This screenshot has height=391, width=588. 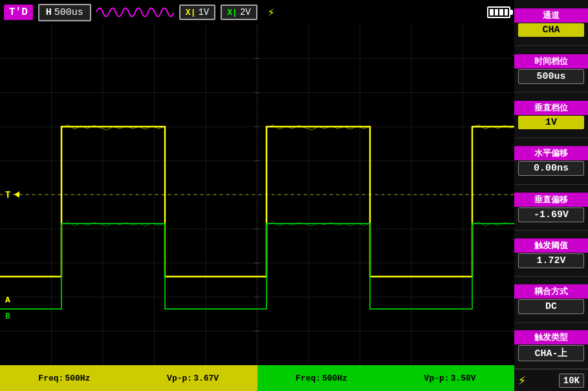 I want to click on td-indicator: T'D, so click(x=18, y=12).